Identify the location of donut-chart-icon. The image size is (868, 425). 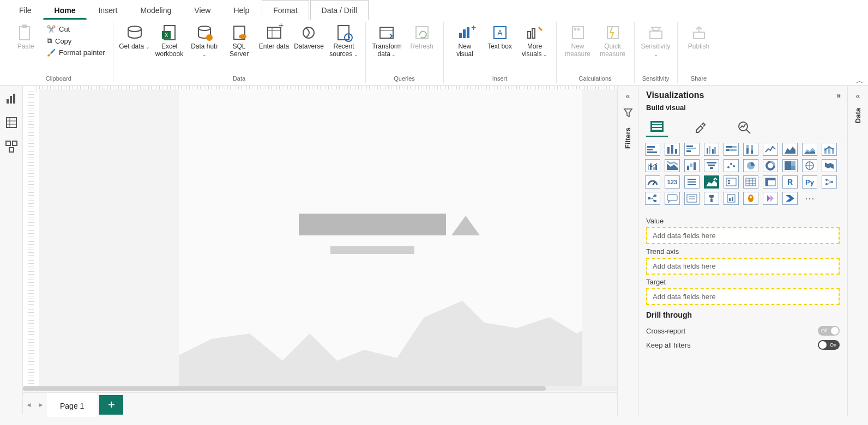
(770, 166).